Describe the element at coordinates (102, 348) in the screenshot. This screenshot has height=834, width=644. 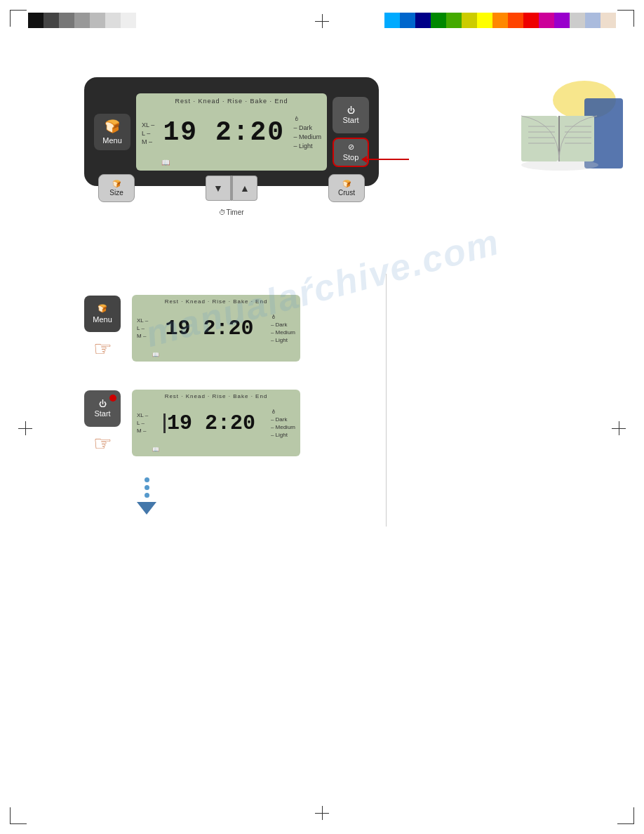
I see `hand-icon-s2: ☞` at that location.